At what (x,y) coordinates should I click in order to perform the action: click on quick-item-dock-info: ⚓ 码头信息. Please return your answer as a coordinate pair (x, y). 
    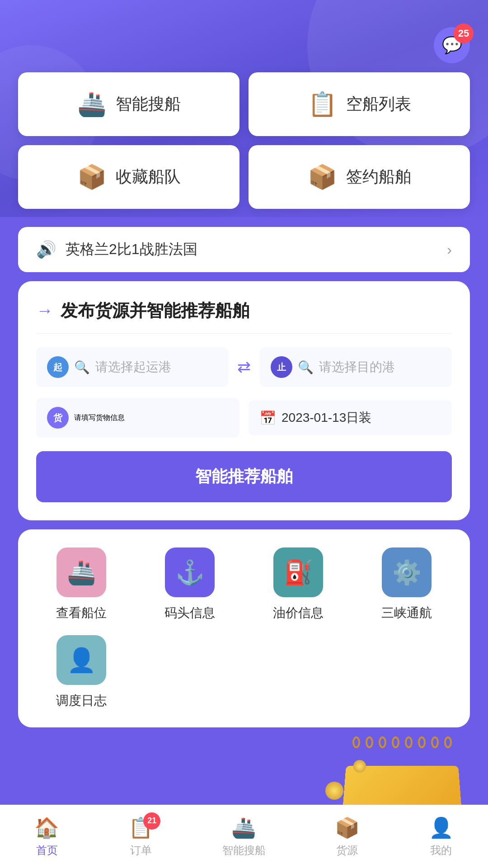
    Looking at the image, I should click on (190, 585).